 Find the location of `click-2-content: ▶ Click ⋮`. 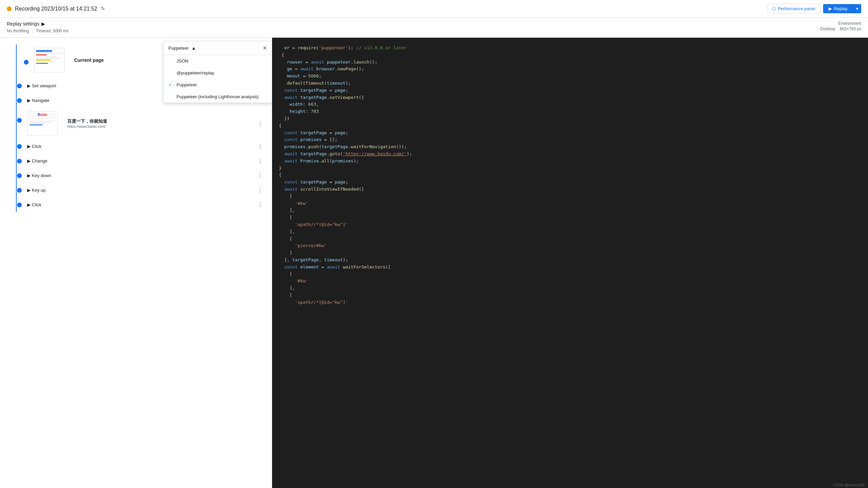

click-2-content: ▶ Click ⋮ is located at coordinates (146, 205).